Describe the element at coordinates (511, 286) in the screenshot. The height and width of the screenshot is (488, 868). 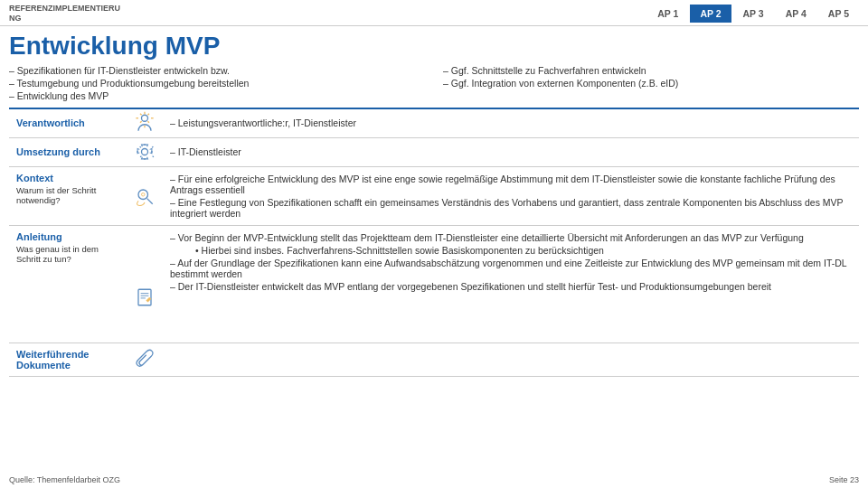
I see `anleitung-bullet-3: Der IT-Dienstleister entwickelt das MVP …` at that location.